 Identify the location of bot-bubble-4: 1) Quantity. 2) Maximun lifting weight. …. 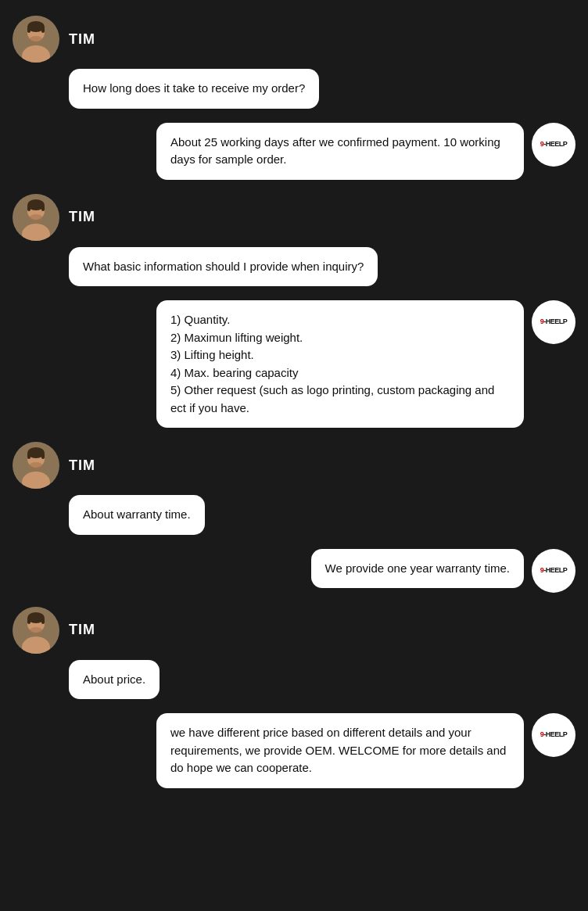
(340, 364).